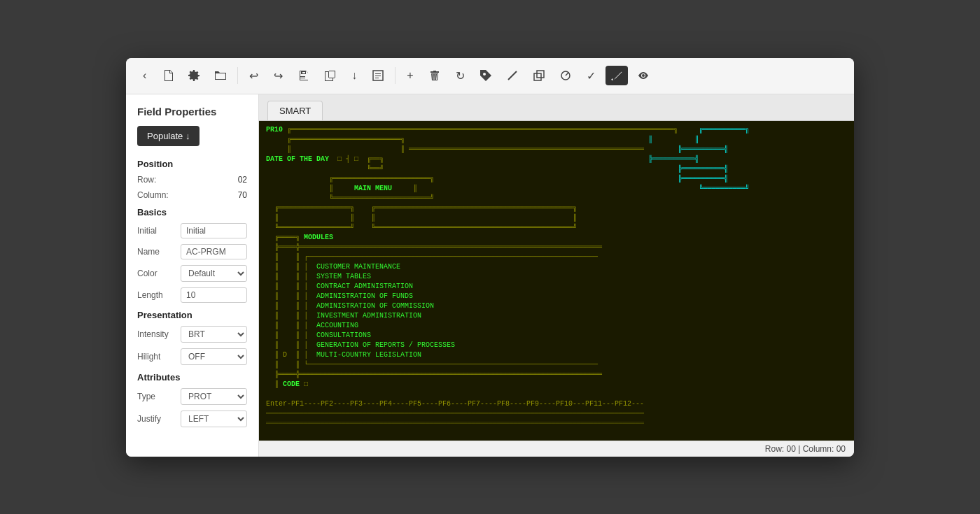  Describe the element at coordinates (157, 180) in the screenshot. I see `row-label: Row:` at that location.